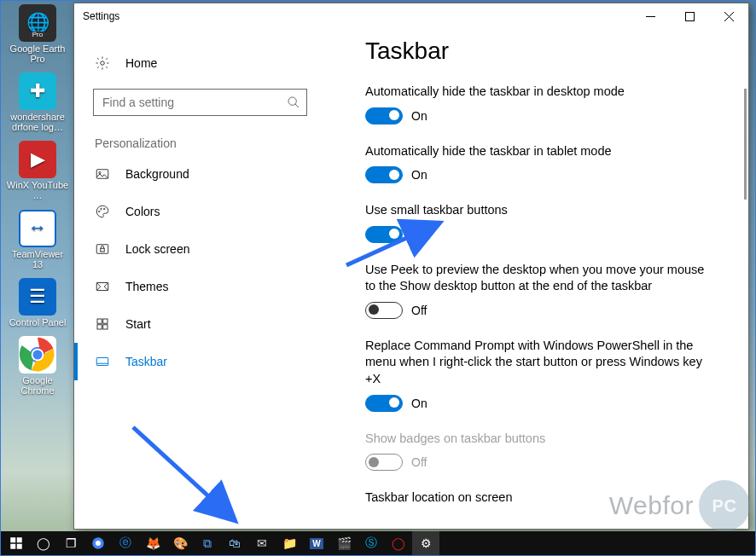  What do you see at coordinates (317, 543) in the screenshot?
I see `taskbar-app-word: W` at bounding box center [317, 543].